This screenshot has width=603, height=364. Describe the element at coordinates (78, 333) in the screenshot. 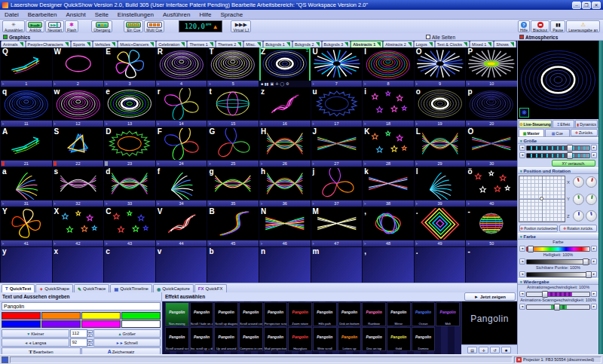

I see `size-value: 112` at that location.